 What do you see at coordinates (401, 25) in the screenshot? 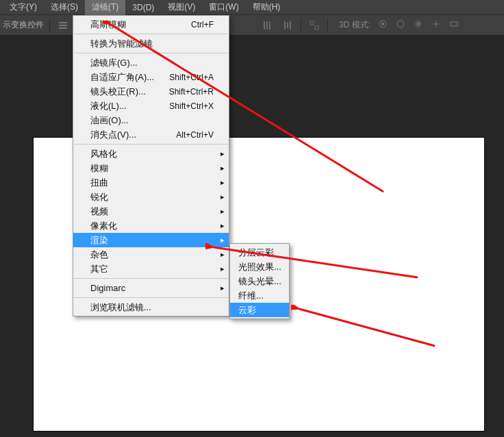
I see `roll-icon` at bounding box center [401, 25].